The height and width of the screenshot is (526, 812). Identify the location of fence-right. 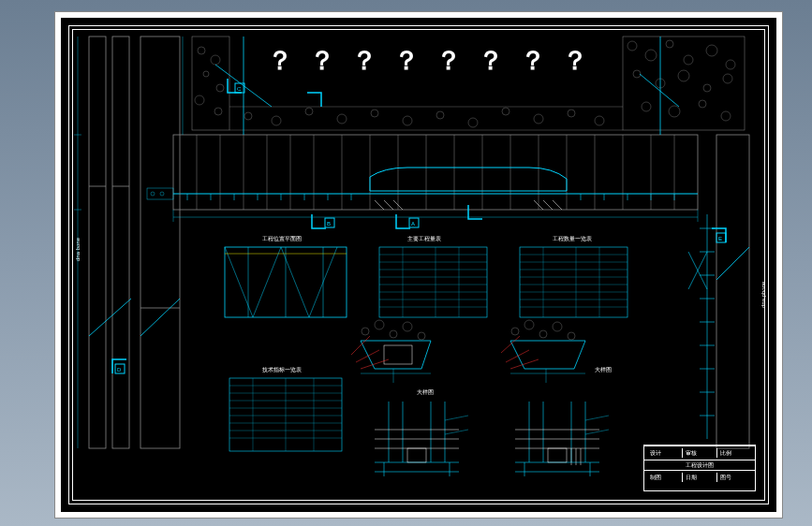
(701, 327).